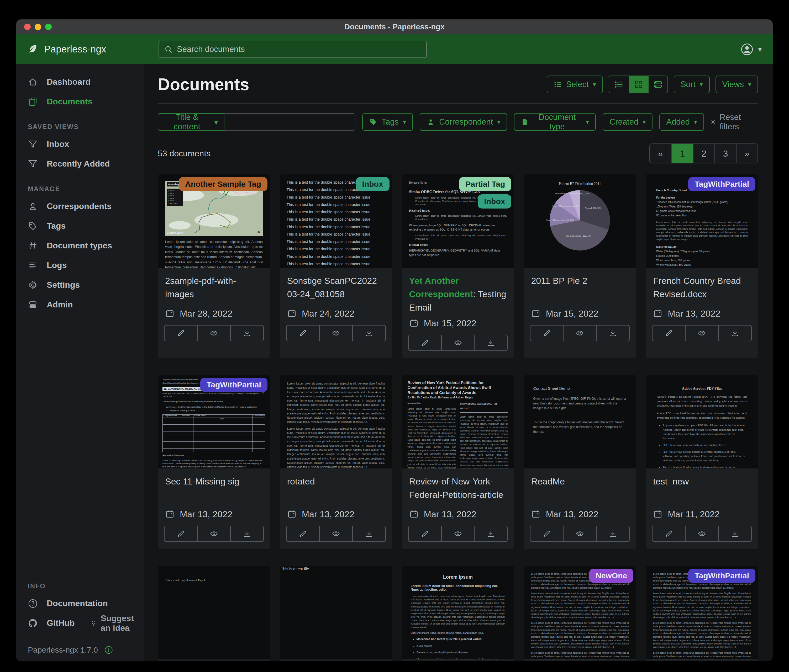 The width and height of the screenshot is (789, 672). What do you see at coordinates (80, 206) in the screenshot?
I see `sidebar-item-correspondents: Correspondents` at bounding box center [80, 206].